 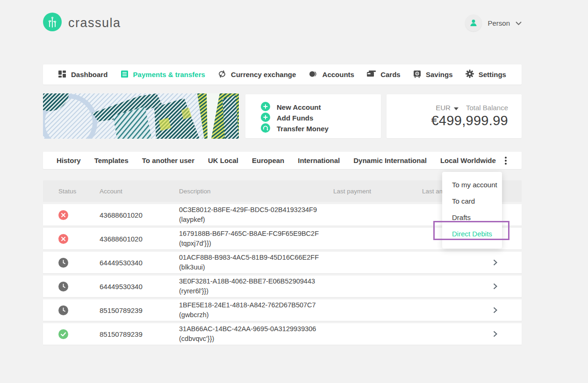 I want to click on menu-item-to-my-account: To my account, so click(x=472, y=185).